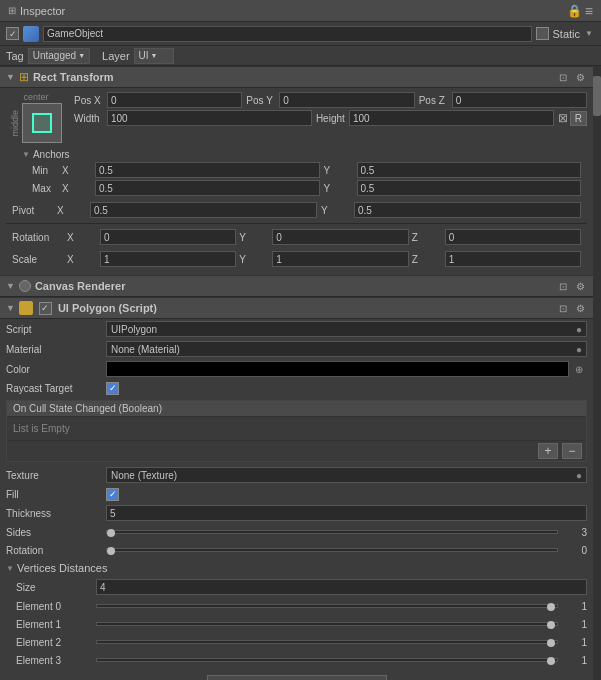 This screenshot has width=601, height=680. Describe the element at coordinates (26, 154) in the screenshot. I see `anchors-collapse: ▼` at that location.